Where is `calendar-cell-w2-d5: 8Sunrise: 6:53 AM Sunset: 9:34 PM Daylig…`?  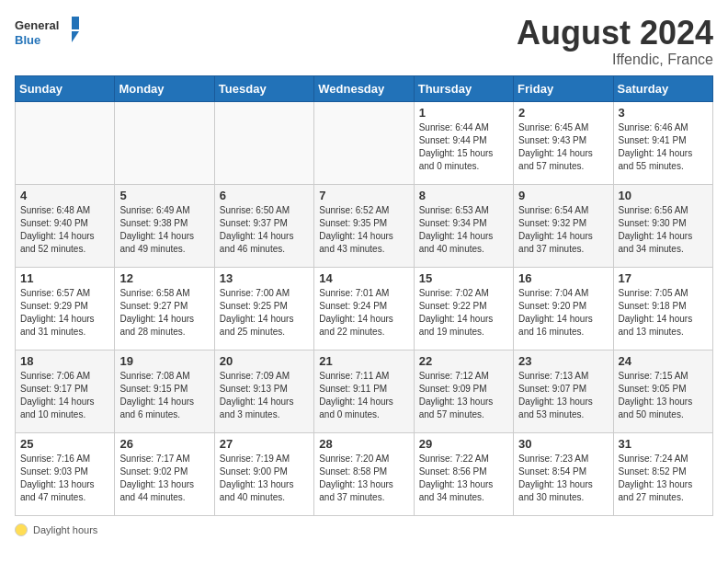 calendar-cell-w2-d5: 8Sunrise: 6:53 AM Sunset: 9:34 PM Daylig… is located at coordinates (463, 225).